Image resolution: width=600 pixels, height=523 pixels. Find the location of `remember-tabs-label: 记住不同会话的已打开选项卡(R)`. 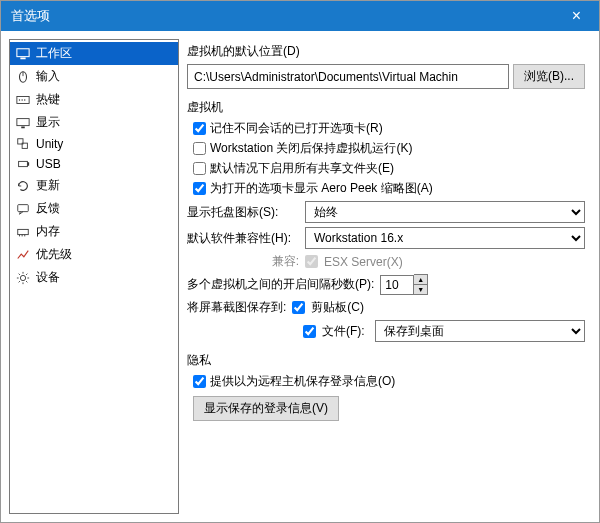

remember-tabs-label: 记住不同会话的已打开选项卡(R) is located at coordinates (296, 128).